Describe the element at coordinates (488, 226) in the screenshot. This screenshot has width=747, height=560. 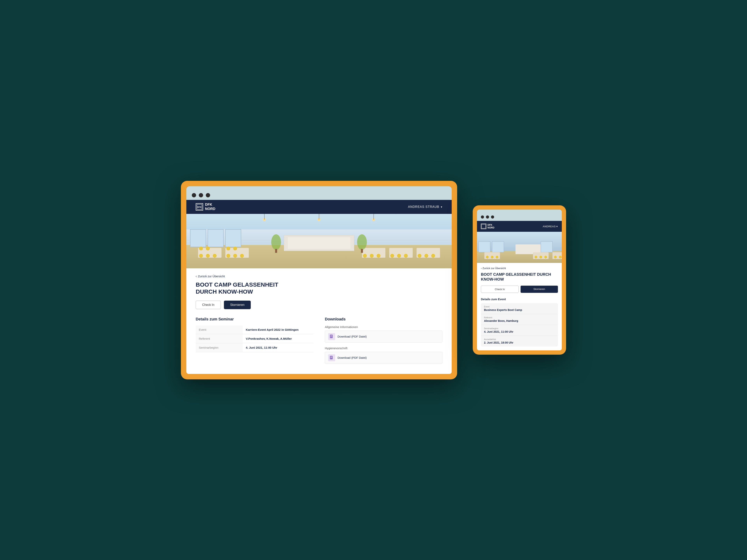
I see `mobile-logo: DFK NORD` at that location.